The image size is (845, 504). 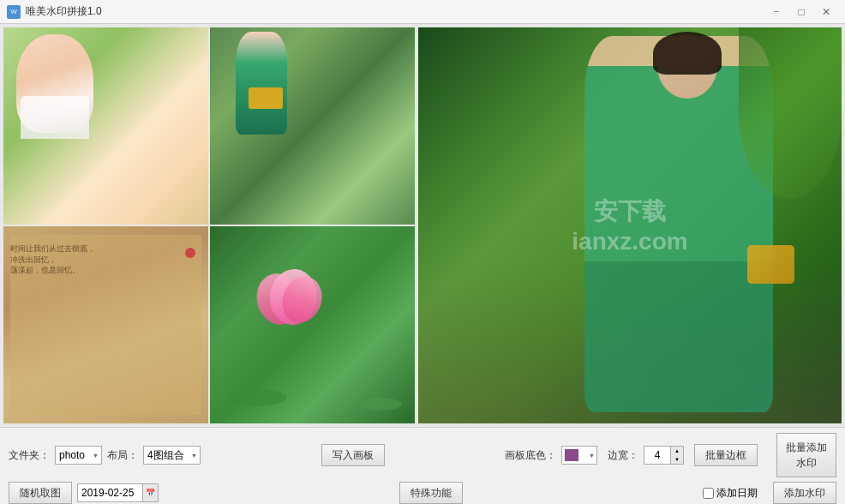 What do you see at coordinates (431, 493) in the screenshot?
I see `special-func-button: 特殊功能` at bounding box center [431, 493].